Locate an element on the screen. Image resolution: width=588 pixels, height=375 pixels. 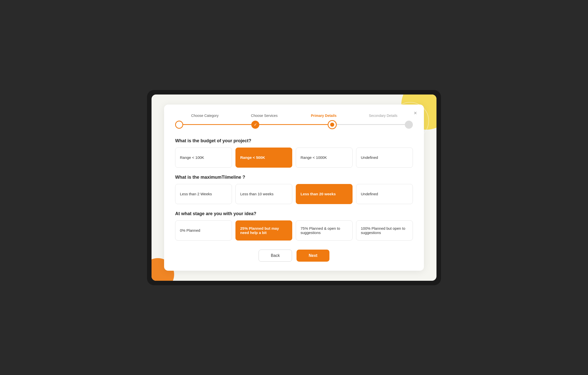
question-timeline: What is the maximumTiimeline ? Less than… is located at coordinates (294, 190).